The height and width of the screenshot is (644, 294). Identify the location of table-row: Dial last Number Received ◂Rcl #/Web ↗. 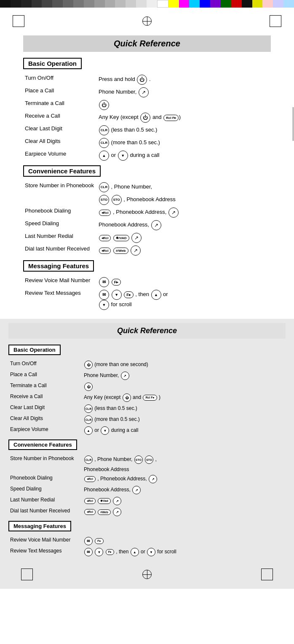
(147, 251).